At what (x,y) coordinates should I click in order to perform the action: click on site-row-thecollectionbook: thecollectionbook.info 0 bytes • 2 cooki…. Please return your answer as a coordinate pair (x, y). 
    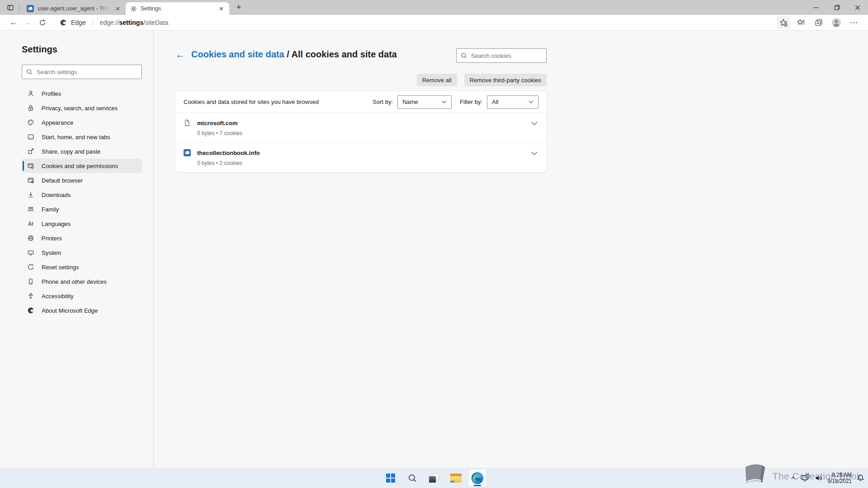
    Looking at the image, I should click on (361, 157).